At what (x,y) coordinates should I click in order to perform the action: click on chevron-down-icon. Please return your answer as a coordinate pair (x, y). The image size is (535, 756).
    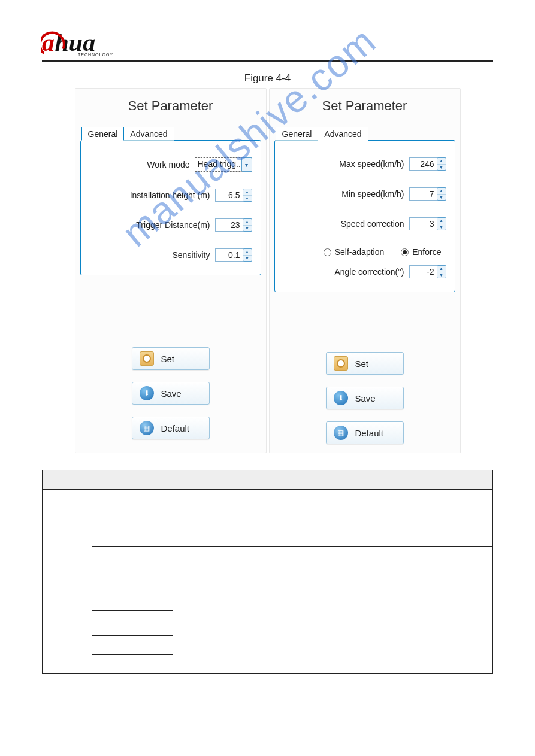
    Looking at the image, I should click on (247, 165).